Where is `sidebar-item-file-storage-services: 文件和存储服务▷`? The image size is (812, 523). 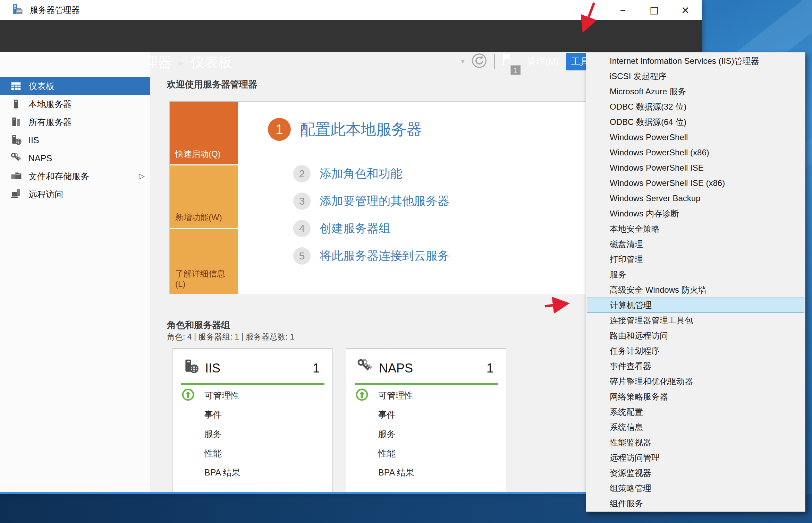
sidebar-item-file-storage-services: 文件和存储服务▷ is located at coordinates (75, 176).